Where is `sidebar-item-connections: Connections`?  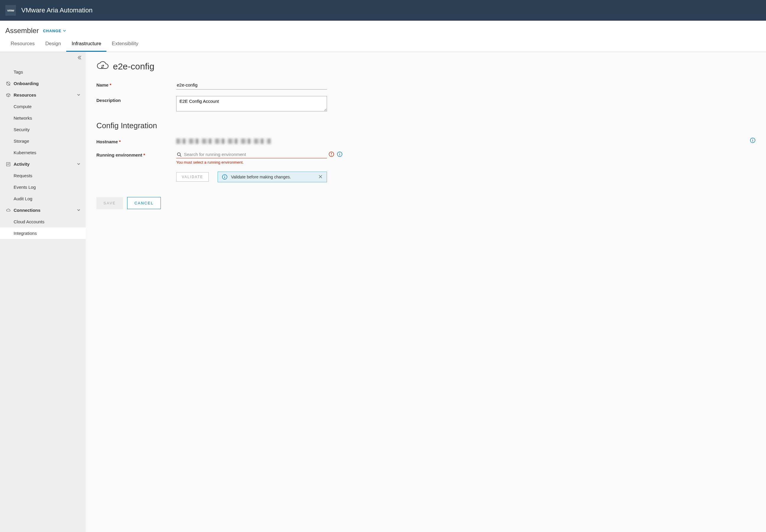
sidebar-item-connections: Connections is located at coordinates (43, 210).